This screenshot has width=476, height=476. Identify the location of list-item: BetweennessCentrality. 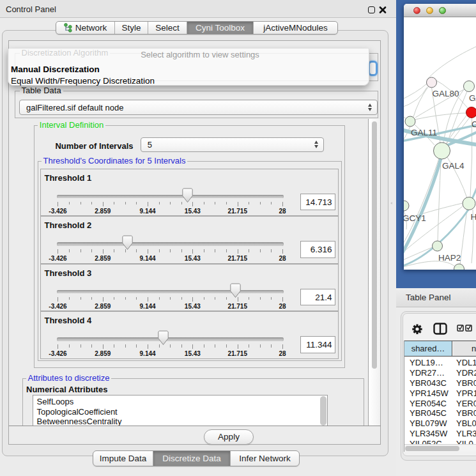
(180, 421).